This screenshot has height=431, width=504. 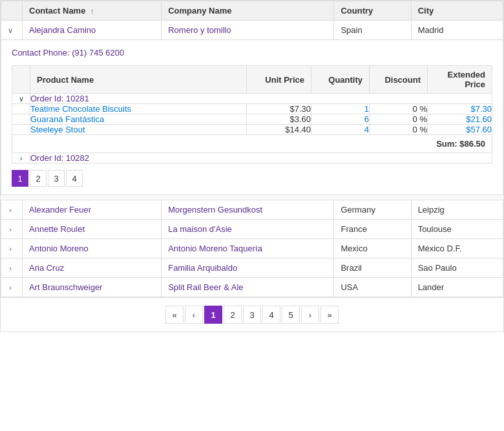 I want to click on order-id-cell: Order Id: 10281, so click(x=261, y=99).